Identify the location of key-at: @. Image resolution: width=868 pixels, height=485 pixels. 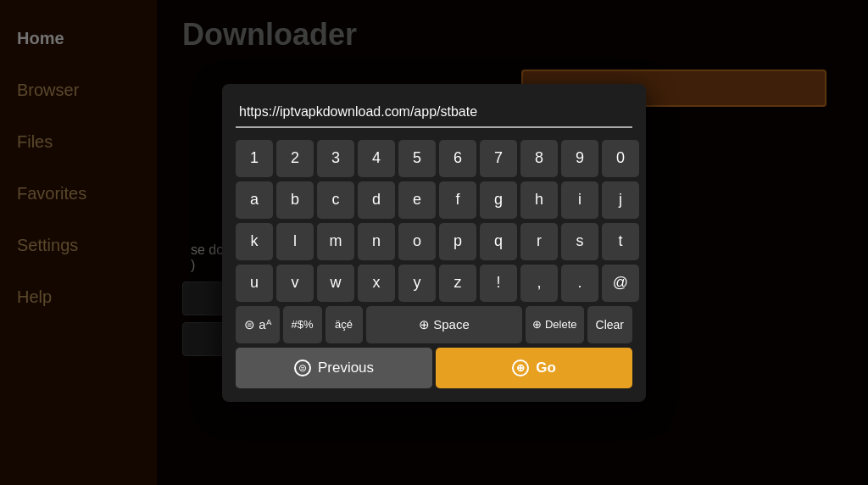
(620, 283).